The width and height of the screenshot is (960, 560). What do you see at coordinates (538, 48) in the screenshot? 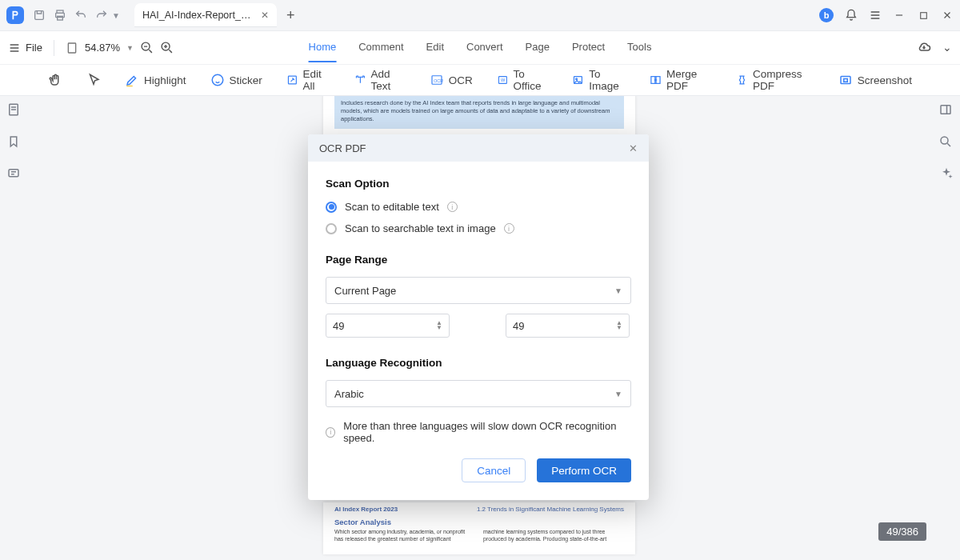
I see `menu-page: Page` at bounding box center [538, 48].